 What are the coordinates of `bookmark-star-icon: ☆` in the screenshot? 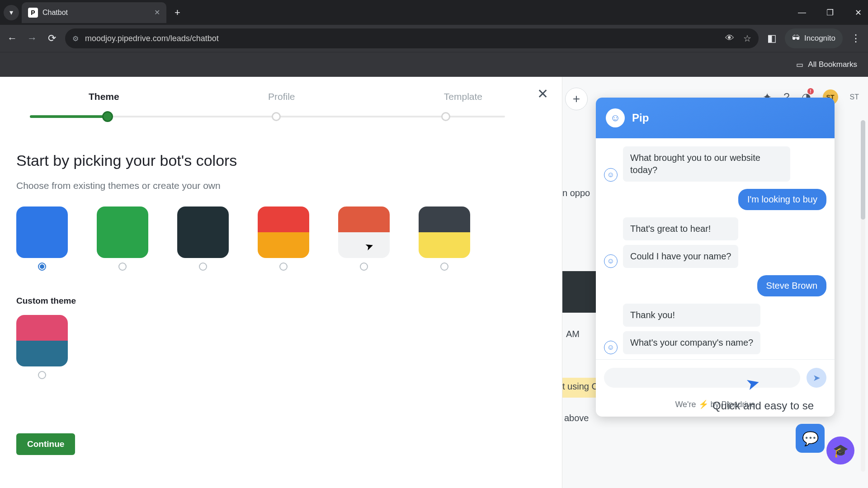 It's located at (747, 38).